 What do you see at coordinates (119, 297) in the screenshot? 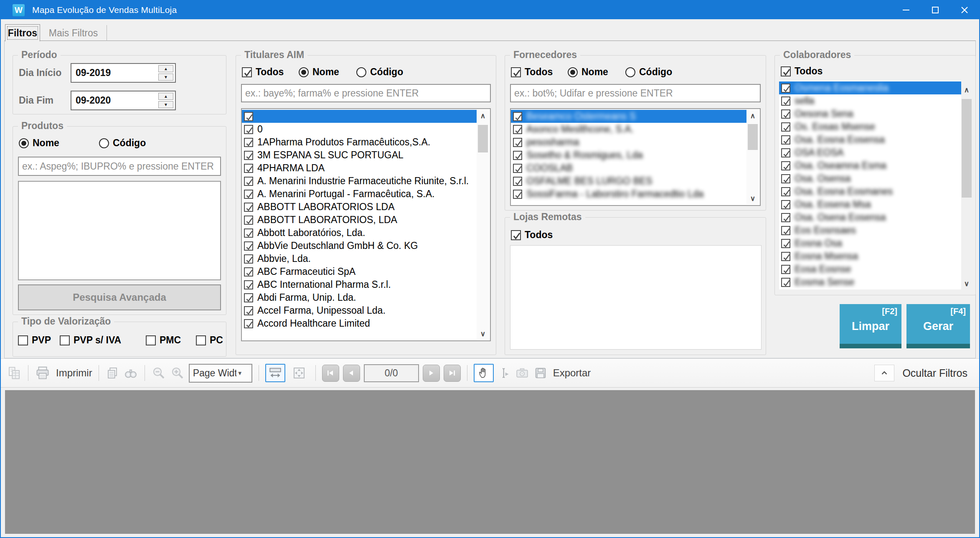
I see `pesquisa-avancada-button: Pesquisa Avançada` at bounding box center [119, 297].